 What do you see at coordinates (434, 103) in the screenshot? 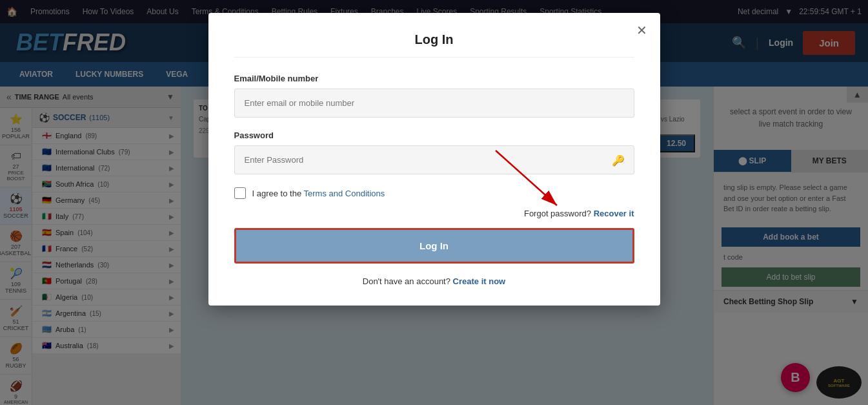
I see `email-input` at bounding box center [434, 103].